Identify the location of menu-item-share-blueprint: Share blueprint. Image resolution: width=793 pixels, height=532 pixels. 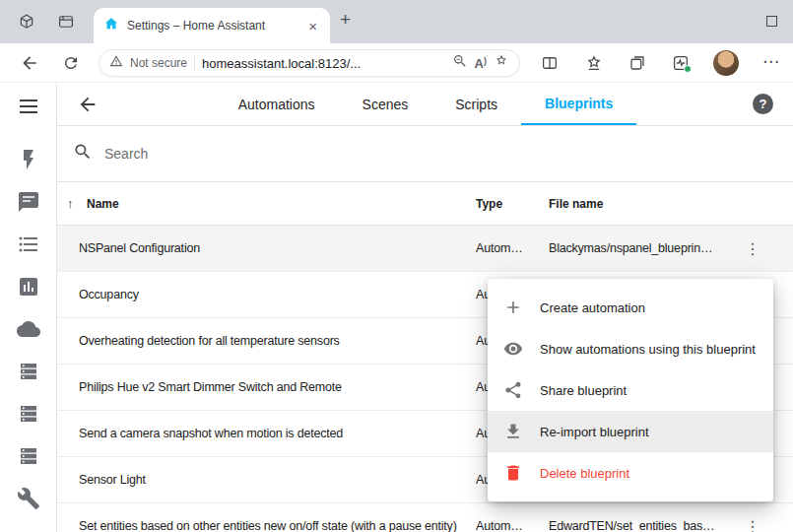
(630, 390).